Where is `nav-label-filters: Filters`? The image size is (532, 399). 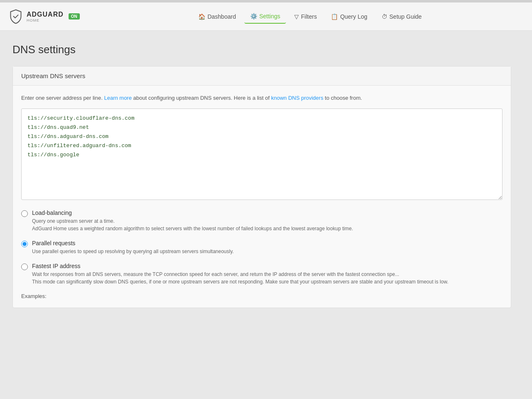 nav-label-filters: Filters is located at coordinates (309, 17).